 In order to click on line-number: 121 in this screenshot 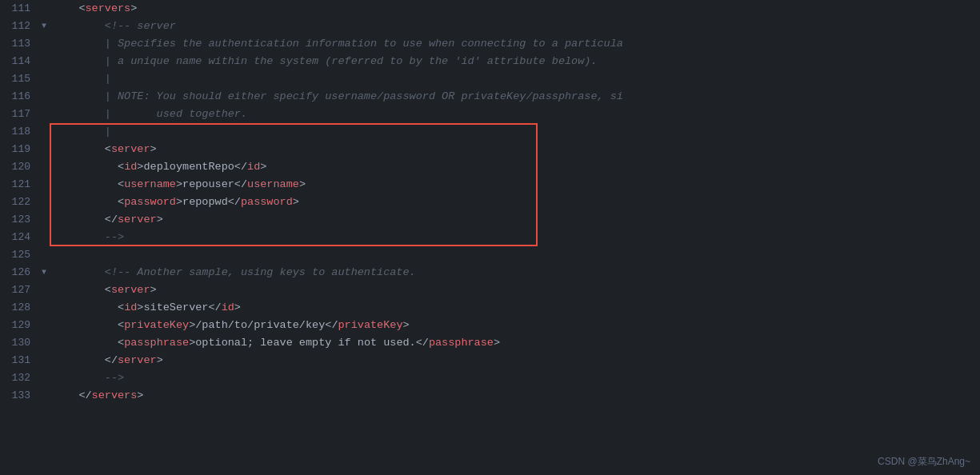, I will do `click(19, 185)`.